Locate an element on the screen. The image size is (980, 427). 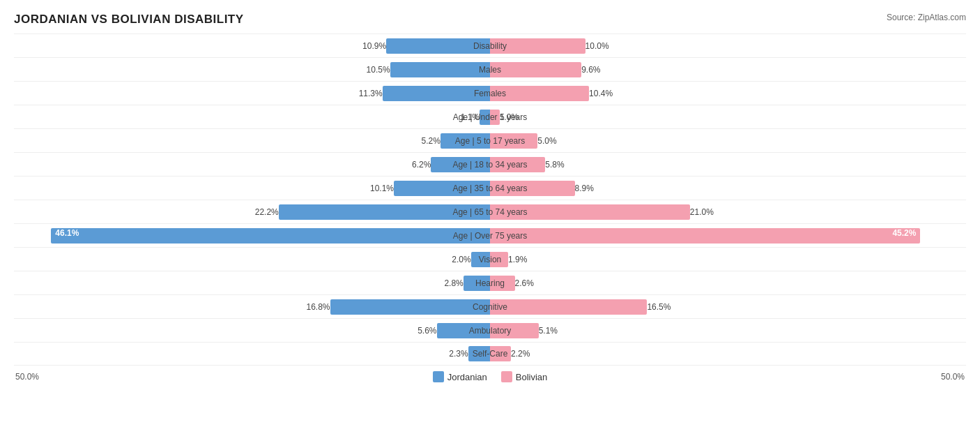
left-value: 2.8% is located at coordinates (453, 283).